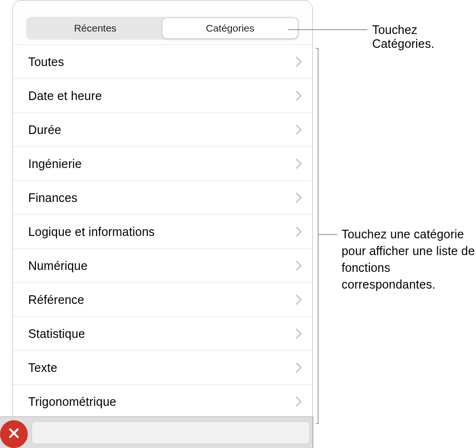 The image size is (476, 448). I want to click on list-item: Numérique, so click(163, 265).